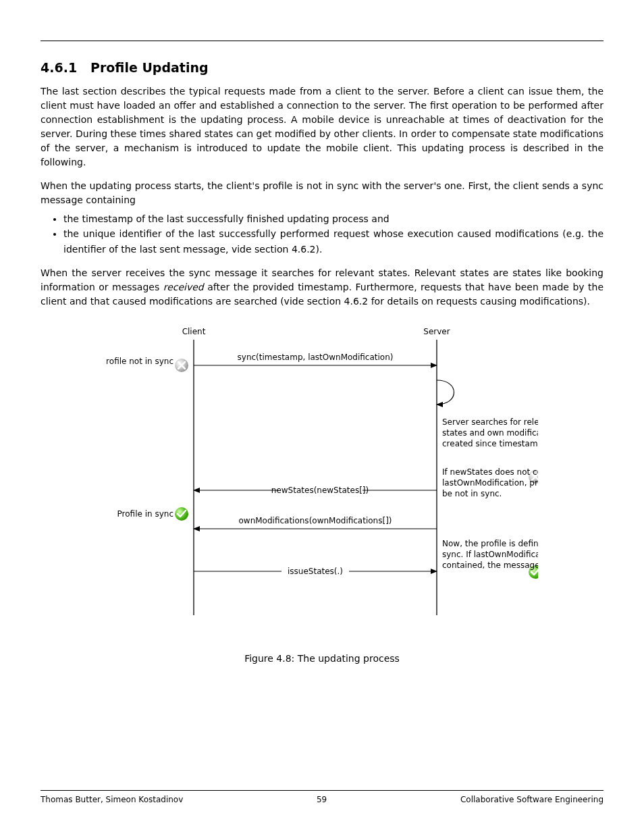 The height and width of the screenshot is (834, 644). Describe the element at coordinates (182, 365) in the screenshot. I see `not-sync-icon` at that location.